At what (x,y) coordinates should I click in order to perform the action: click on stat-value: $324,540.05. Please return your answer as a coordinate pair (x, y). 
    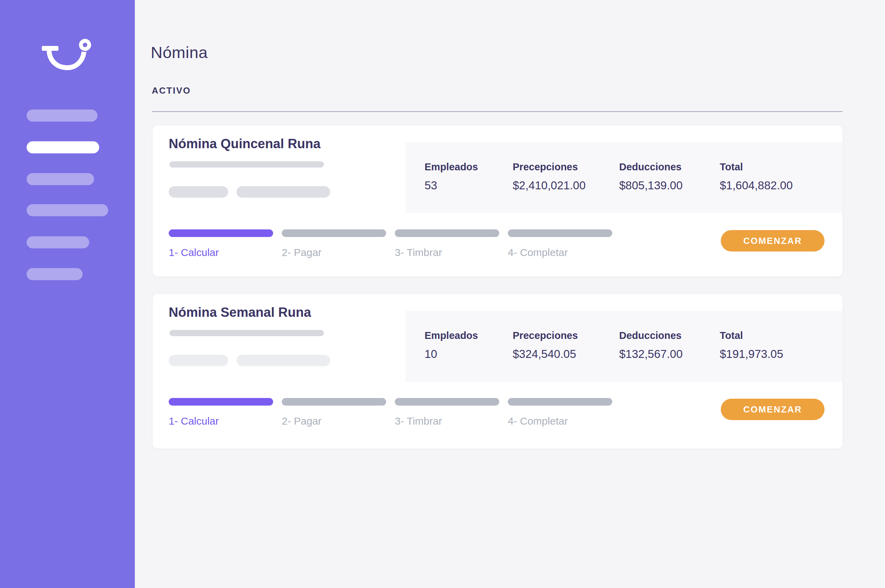
    Looking at the image, I should click on (566, 354).